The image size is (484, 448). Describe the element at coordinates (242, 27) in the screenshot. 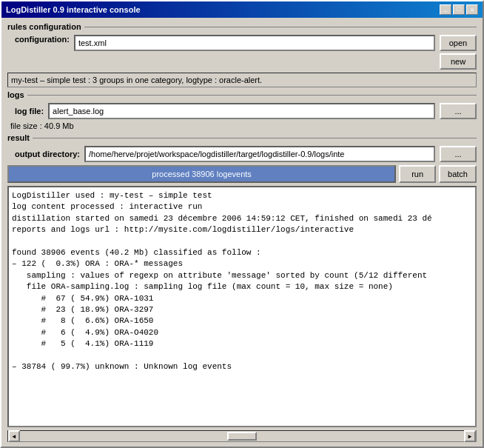

I see `rules-config-label: rules configuration` at that location.